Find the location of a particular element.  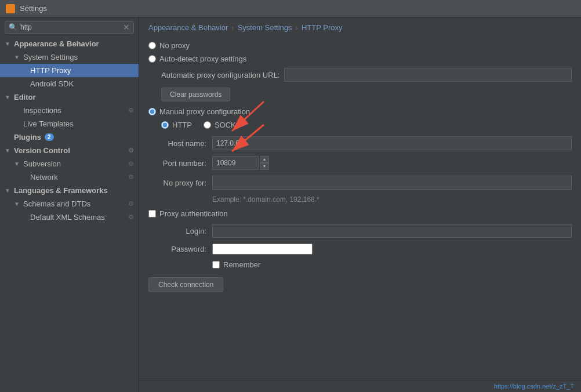

example-text: Example: *.domain.com, 192.168.* is located at coordinates (392, 199).